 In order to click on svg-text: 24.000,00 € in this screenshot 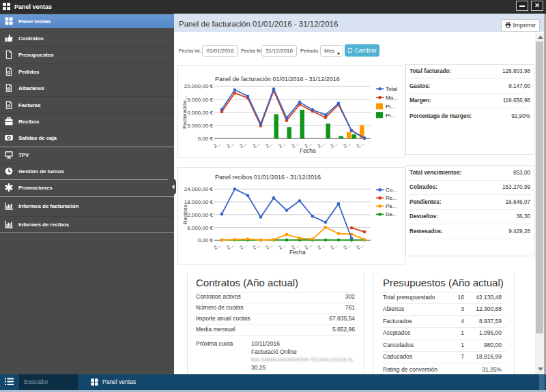, I will do `click(199, 190)`.